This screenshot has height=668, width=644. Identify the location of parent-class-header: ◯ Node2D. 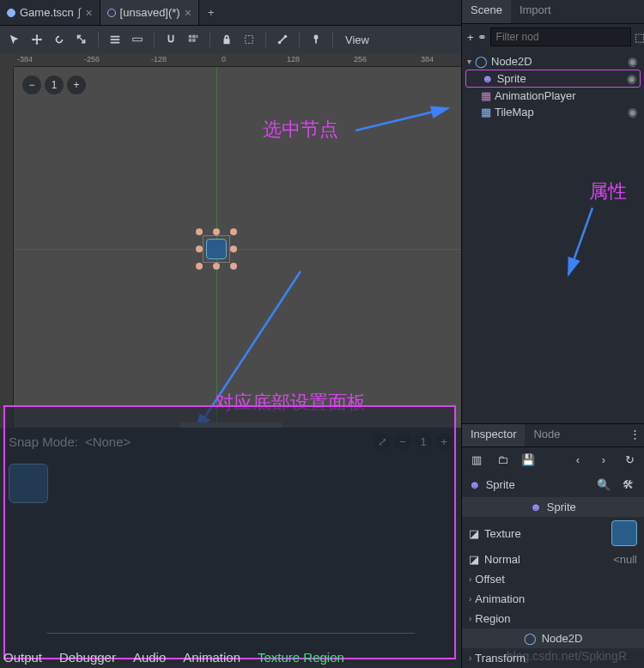
(553, 639).